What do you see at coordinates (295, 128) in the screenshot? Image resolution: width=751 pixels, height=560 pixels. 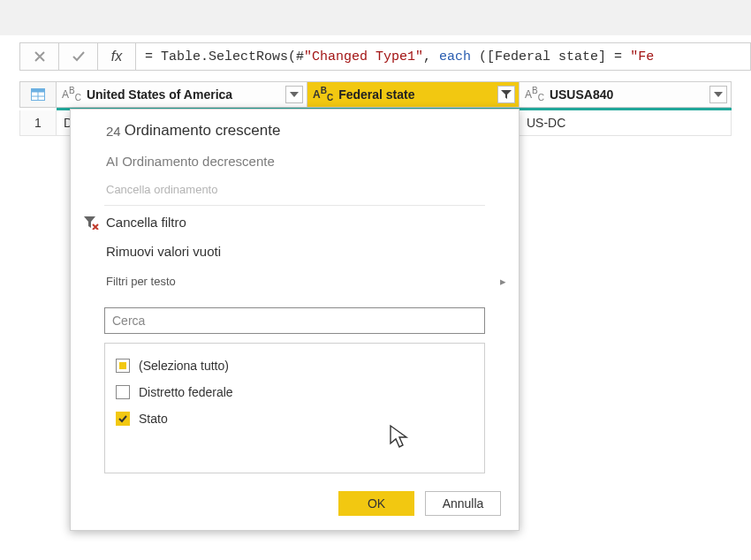 I see `sort-ascending-item: 24 Ordinamento crescente` at bounding box center [295, 128].